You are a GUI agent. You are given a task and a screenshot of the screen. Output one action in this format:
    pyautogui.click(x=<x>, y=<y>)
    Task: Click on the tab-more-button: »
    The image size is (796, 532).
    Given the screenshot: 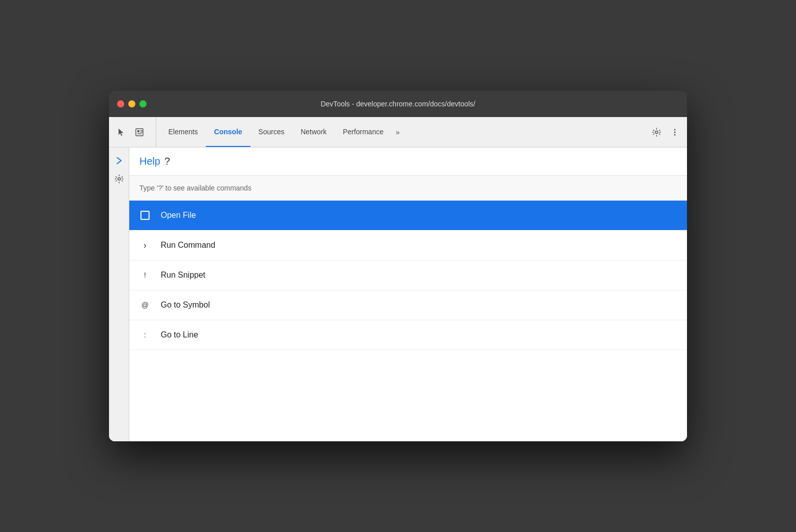 What is the action you would take?
    pyautogui.click(x=397, y=132)
    